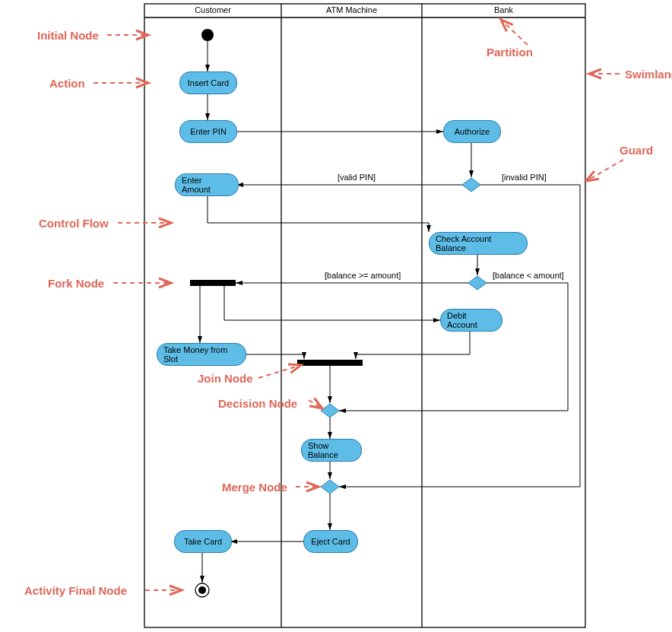 This screenshot has width=672, height=632. What do you see at coordinates (201, 354) in the screenshot?
I see `action-take-money: Take Money from Slot` at bounding box center [201, 354].